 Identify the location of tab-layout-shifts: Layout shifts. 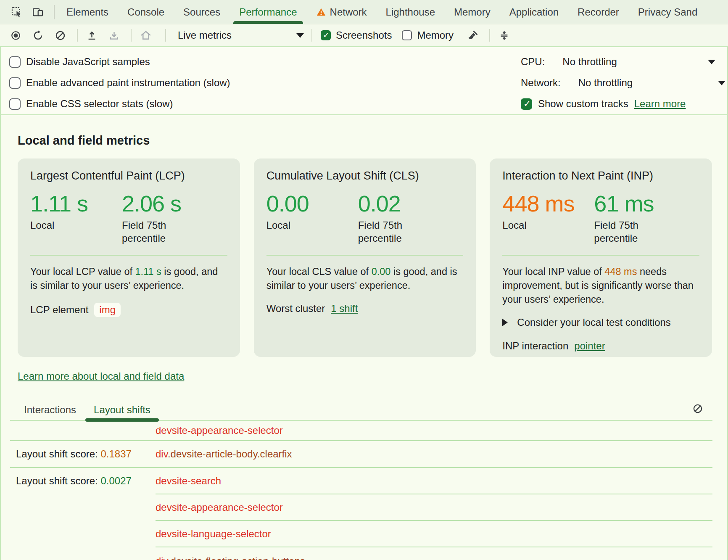
(122, 410).